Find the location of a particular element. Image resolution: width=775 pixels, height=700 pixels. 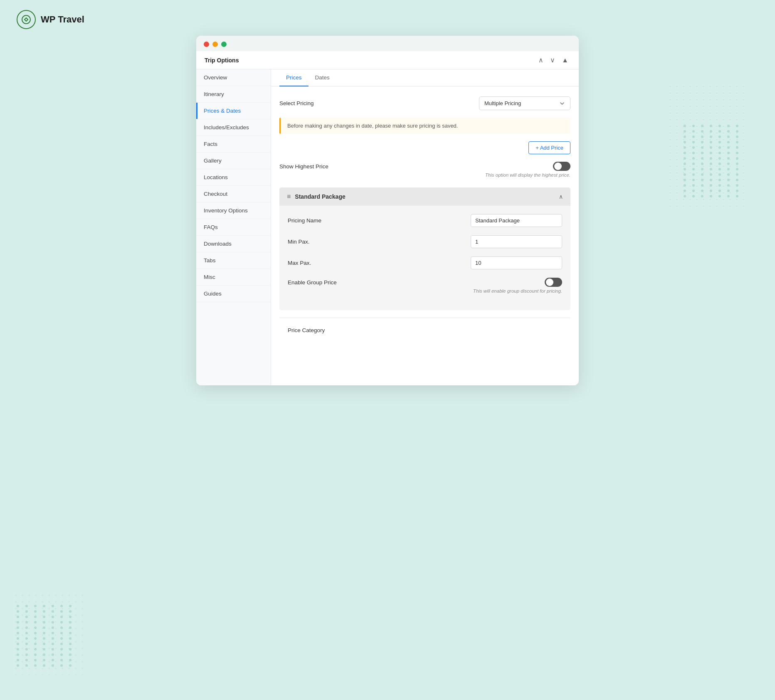

sidebar-item-overview: Overview is located at coordinates (234, 78).